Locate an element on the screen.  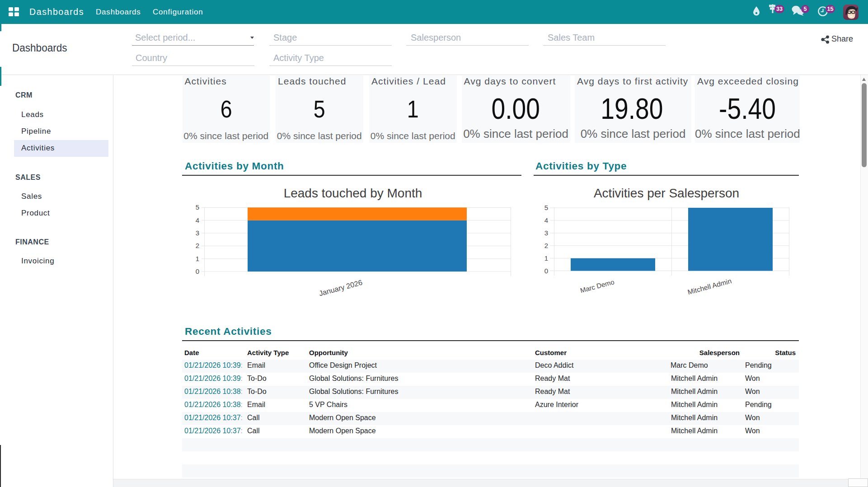
svg-text: Marc Demo is located at coordinates (597, 286).